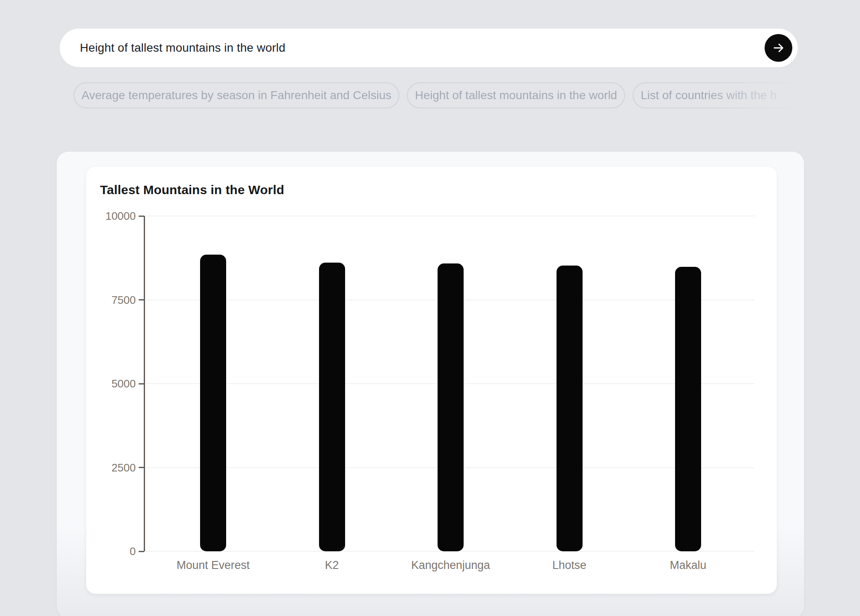 The width and height of the screenshot is (860, 616). What do you see at coordinates (570, 566) in the screenshot?
I see `x-axis-label: Lhotse` at bounding box center [570, 566].